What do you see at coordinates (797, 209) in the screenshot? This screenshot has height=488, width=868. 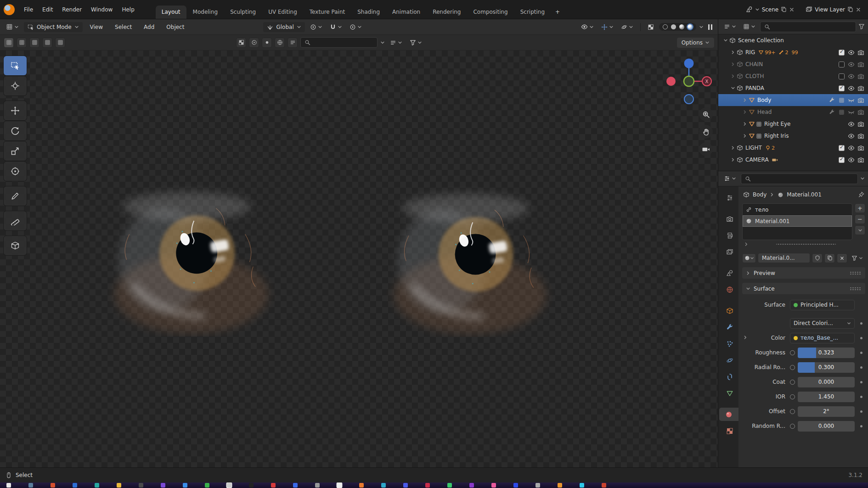 I see `material-slot-row: тело` at bounding box center [797, 209].